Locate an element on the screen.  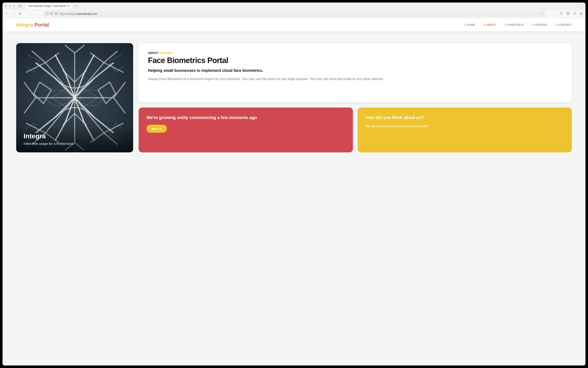
bottom-cards: We're growing entity commencing a few mo… is located at coordinates (216, 130).